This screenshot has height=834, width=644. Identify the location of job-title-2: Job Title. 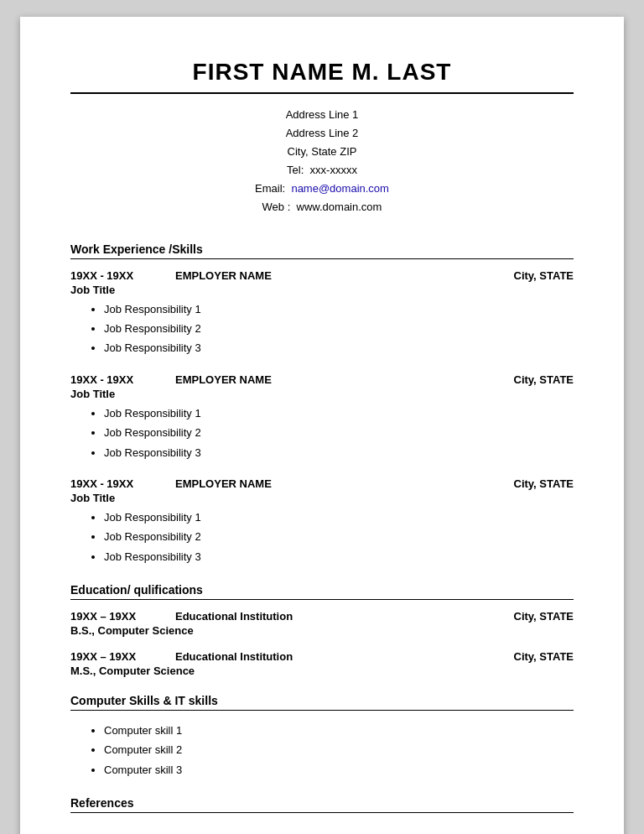
(322, 394).